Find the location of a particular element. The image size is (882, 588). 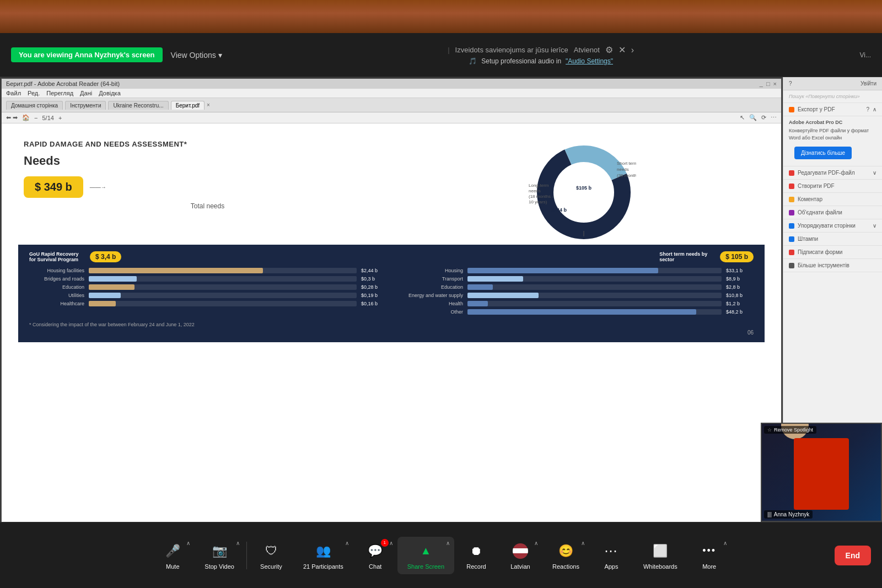

toolbar-item-share-screen: ∧ ▲ Share Screen is located at coordinates (426, 555).